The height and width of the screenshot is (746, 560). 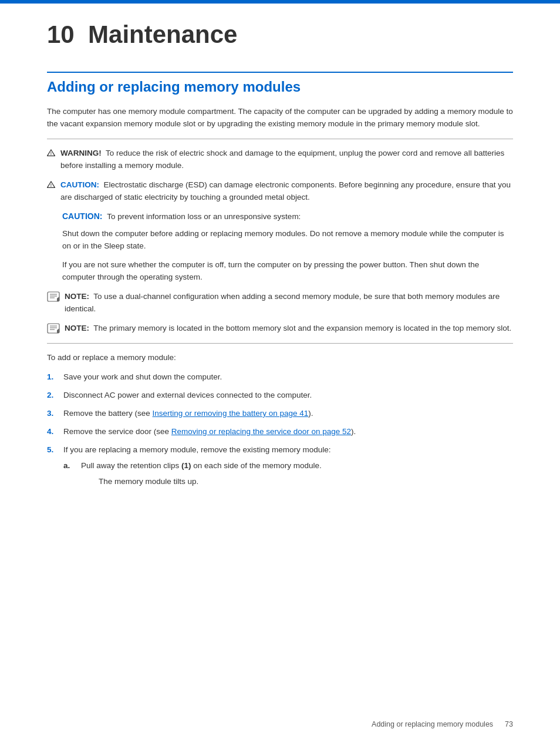 I want to click on step-3-text-before: Remove the battery (see, so click(x=108, y=414).